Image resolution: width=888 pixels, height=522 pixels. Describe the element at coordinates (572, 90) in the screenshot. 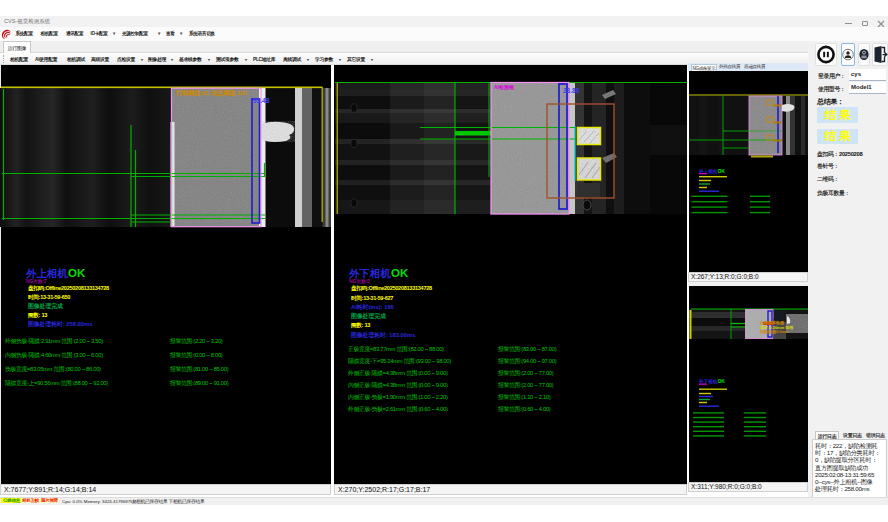

I see `svg-text: 23.80` at that location.